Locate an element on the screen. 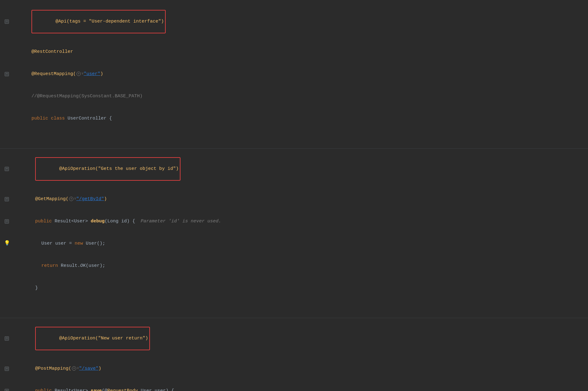  code-line-3: − @RequestMapping(⊙∨"user") is located at coordinates (294, 74).